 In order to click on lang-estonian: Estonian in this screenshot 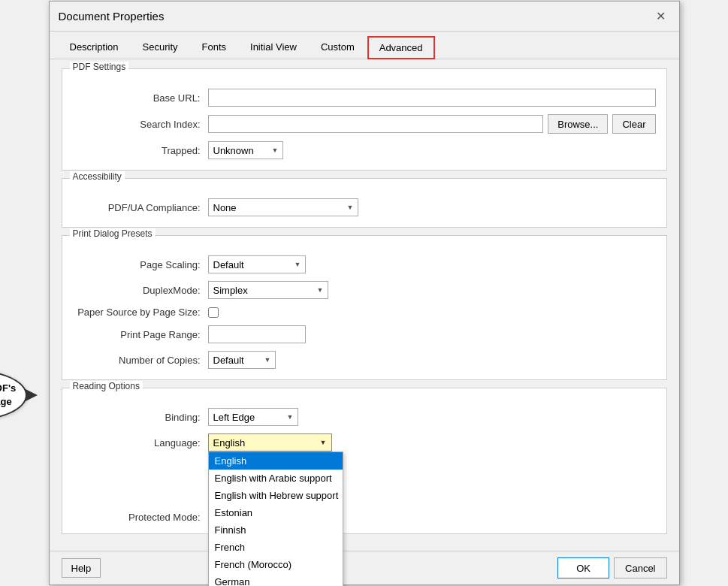, I will do `click(276, 512)`.